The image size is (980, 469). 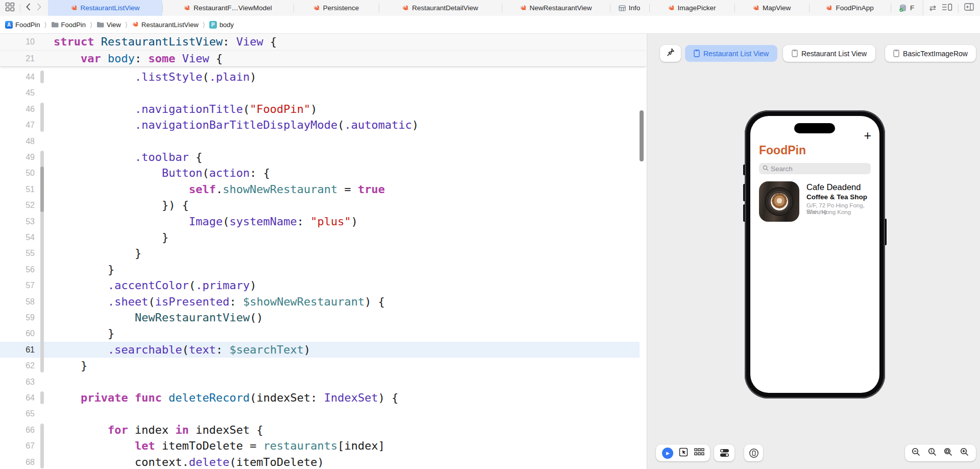 I want to click on source-control-change-bar, so click(x=42, y=189).